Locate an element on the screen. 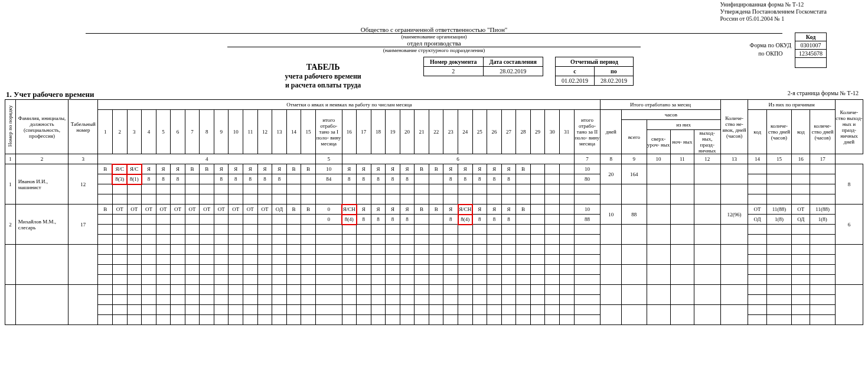  title-row: ТАБЕЛЬ учета рабочего времени и расчета … is located at coordinates (434, 73).